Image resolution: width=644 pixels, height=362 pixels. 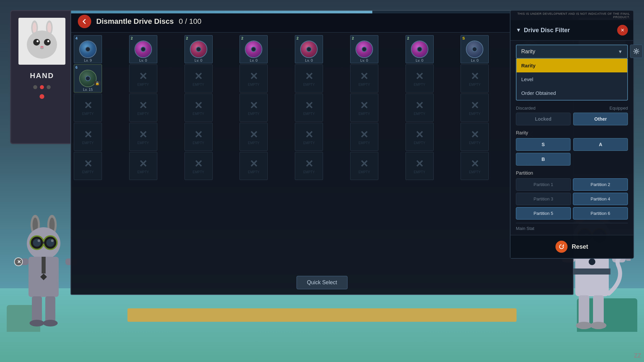 What do you see at coordinates (309, 137) in the screenshot?
I see `disc-slot-4-5: ✕EMPTY` at bounding box center [309, 137].